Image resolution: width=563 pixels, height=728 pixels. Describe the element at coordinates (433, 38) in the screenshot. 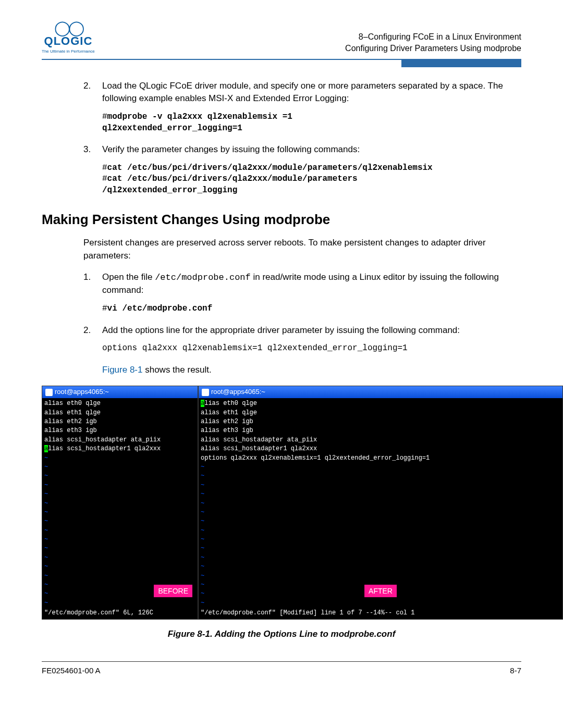

I see `header-titles: 8–Configuring FCoE in a Linux Environmen…` at that location.